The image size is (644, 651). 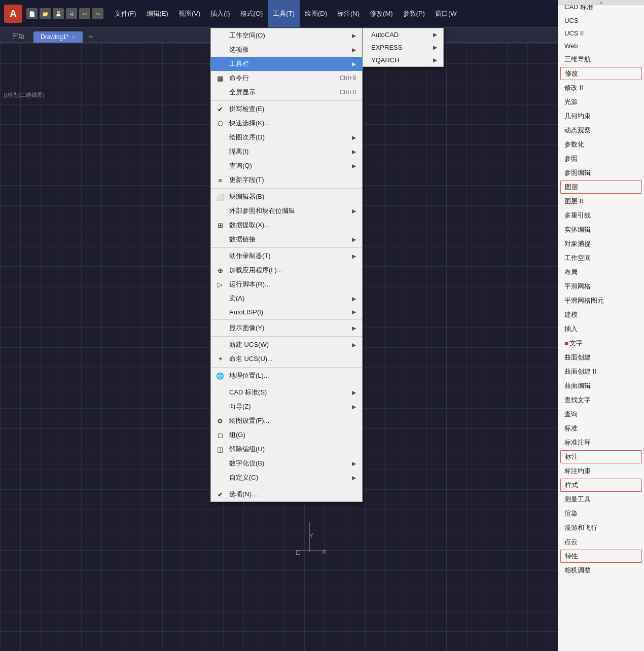 I want to click on menu-draw-order: 绘图次序(D) ▶, so click(x=287, y=137).